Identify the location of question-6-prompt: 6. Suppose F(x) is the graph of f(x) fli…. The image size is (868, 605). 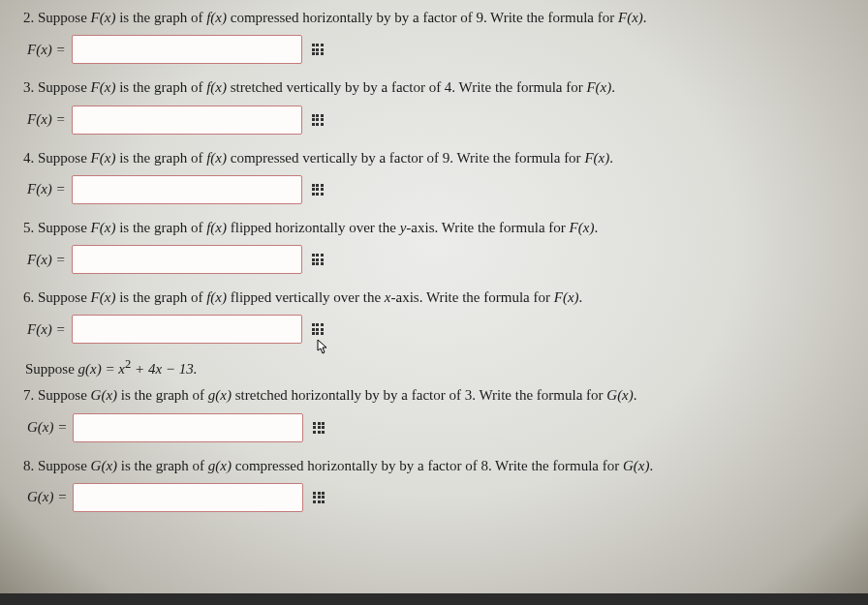
(432, 297).